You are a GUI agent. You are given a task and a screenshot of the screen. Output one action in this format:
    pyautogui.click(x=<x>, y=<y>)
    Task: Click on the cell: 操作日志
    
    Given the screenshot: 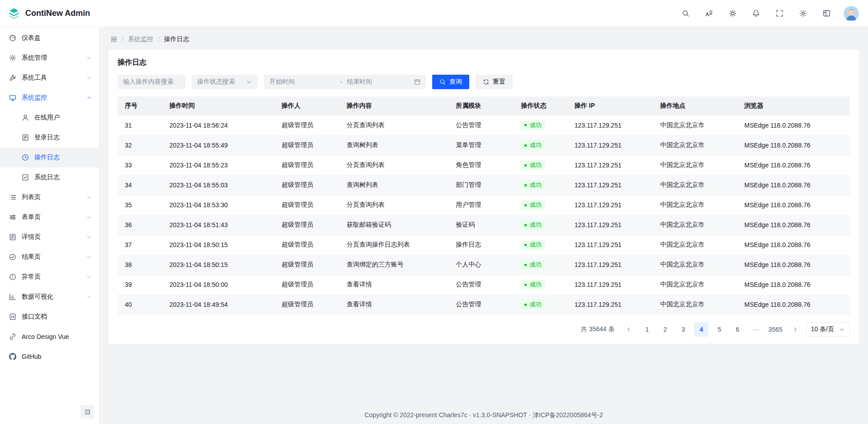 What is the action you would take?
    pyautogui.click(x=481, y=245)
    